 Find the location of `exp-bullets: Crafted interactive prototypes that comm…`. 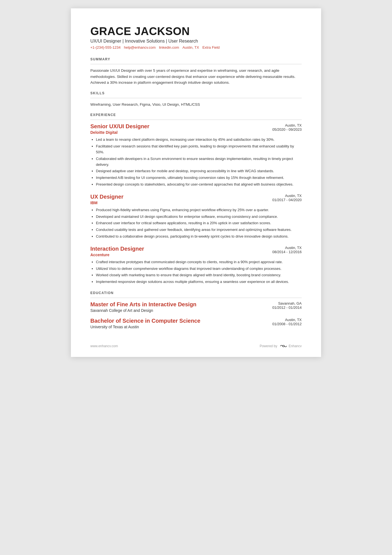

exp-bullets: Crafted interactive prototypes that comm… is located at coordinates (196, 272).